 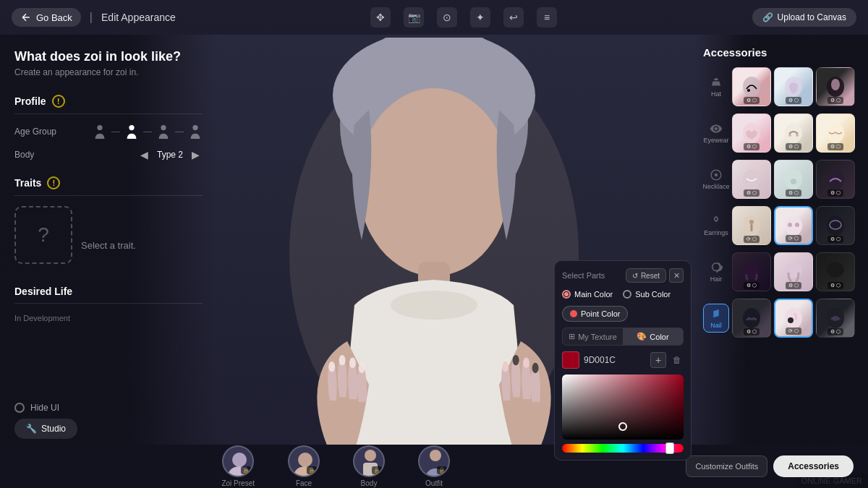 I want to click on close-button: ✕, so click(x=676, y=275).